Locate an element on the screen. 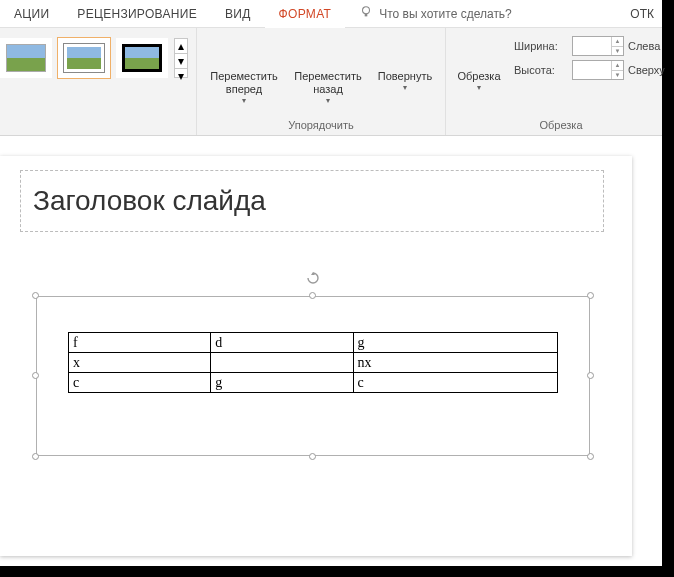  tab-view: ВИД is located at coordinates (238, 14).